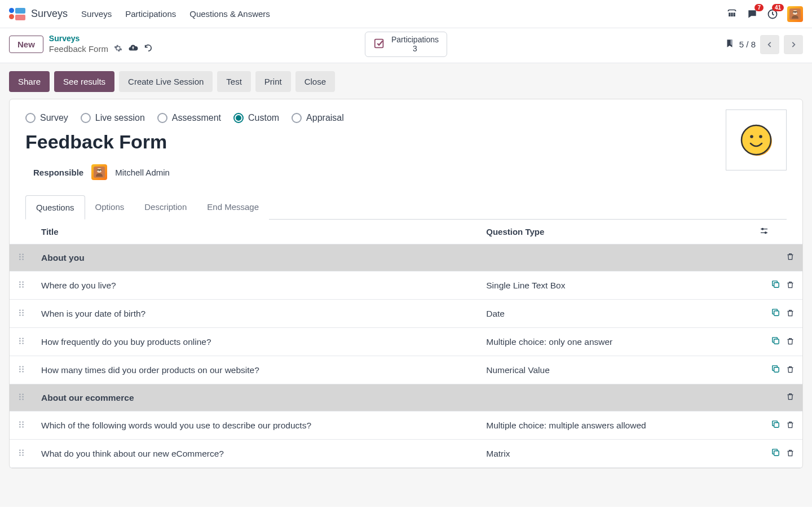 The image size is (812, 508). I want to click on question-row: Where do you live?Single Line Text Box, so click(406, 286).